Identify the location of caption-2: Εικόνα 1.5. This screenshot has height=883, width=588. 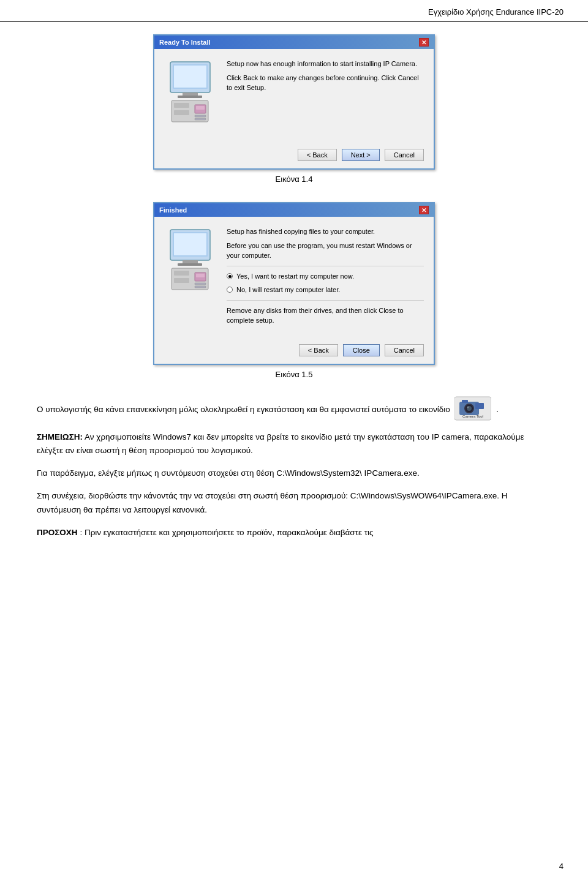
(294, 375).